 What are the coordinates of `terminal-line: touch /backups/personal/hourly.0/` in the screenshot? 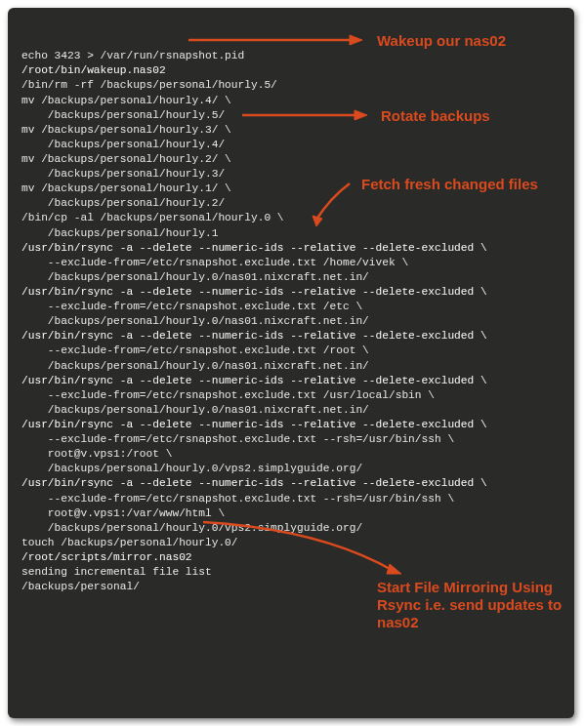 It's located at (291, 543).